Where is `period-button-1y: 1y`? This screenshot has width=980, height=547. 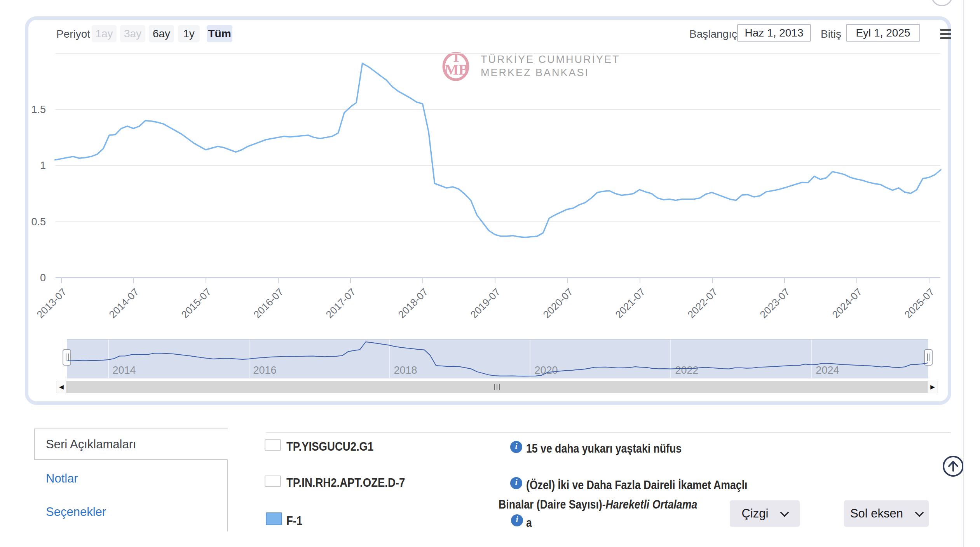 period-button-1y: 1y is located at coordinates (189, 33).